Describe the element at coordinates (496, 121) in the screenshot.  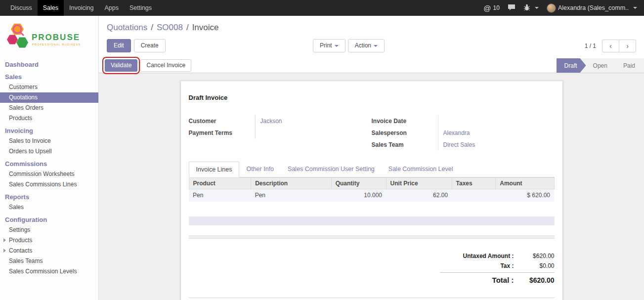
I see `invoice-date-value` at that location.